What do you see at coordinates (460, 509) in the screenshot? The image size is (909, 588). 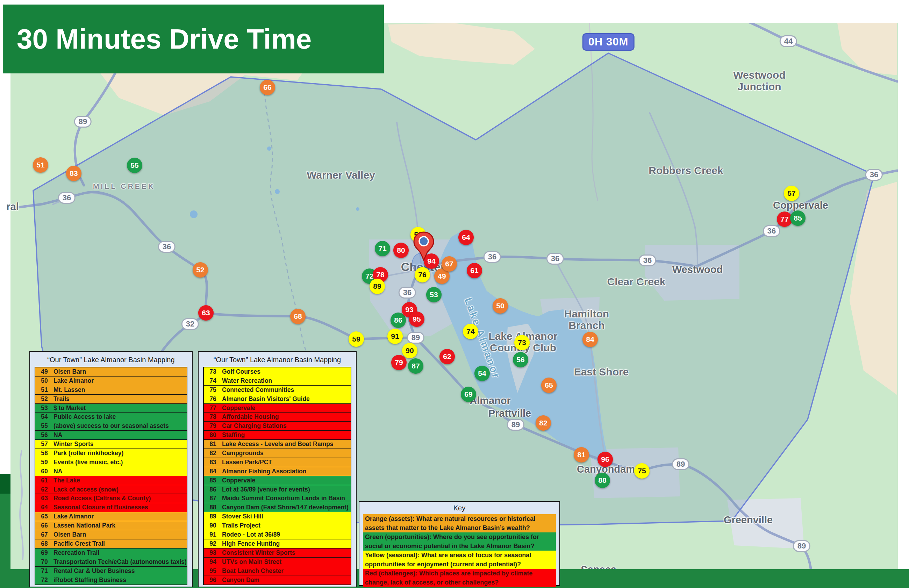 I see `map-key-title: Key` at bounding box center [460, 509].